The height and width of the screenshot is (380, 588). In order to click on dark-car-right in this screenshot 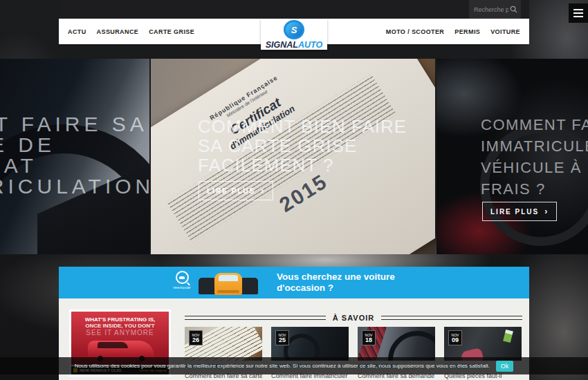, I will do `click(249, 286)`.